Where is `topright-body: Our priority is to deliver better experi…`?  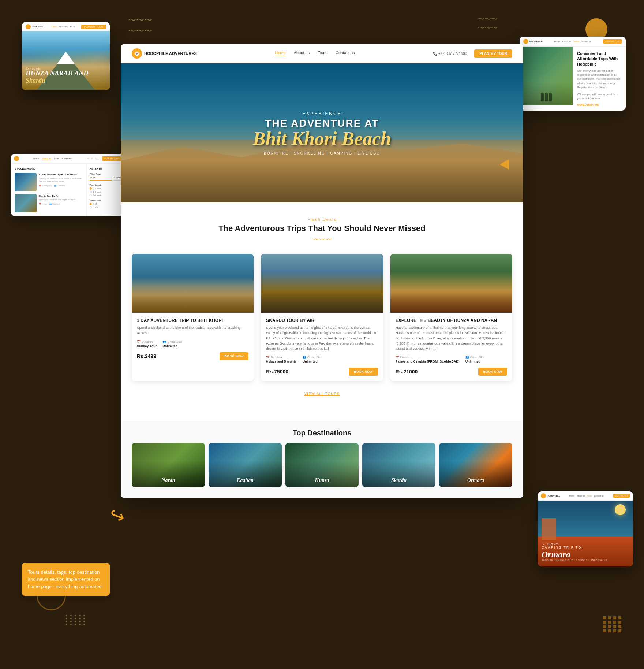
topright-body: Our priority is to deliver better experi… is located at coordinates (599, 79).